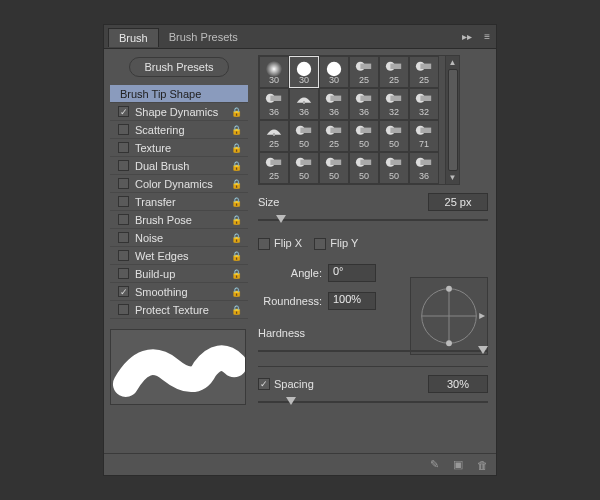 Image resolution: width=600 pixels, height=500 pixels. I want to click on option-dual-brush: Dual Brush🔒, so click(179, 166).